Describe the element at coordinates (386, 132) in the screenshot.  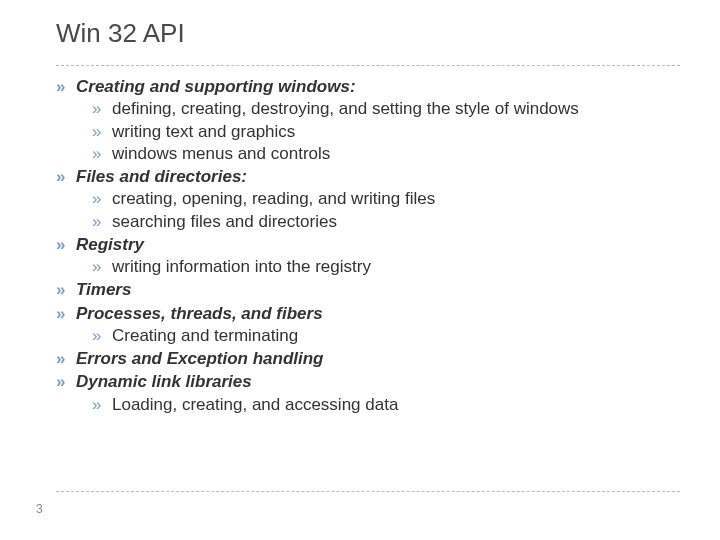
I see `list-subitem: » writing text and graphics` at that location.